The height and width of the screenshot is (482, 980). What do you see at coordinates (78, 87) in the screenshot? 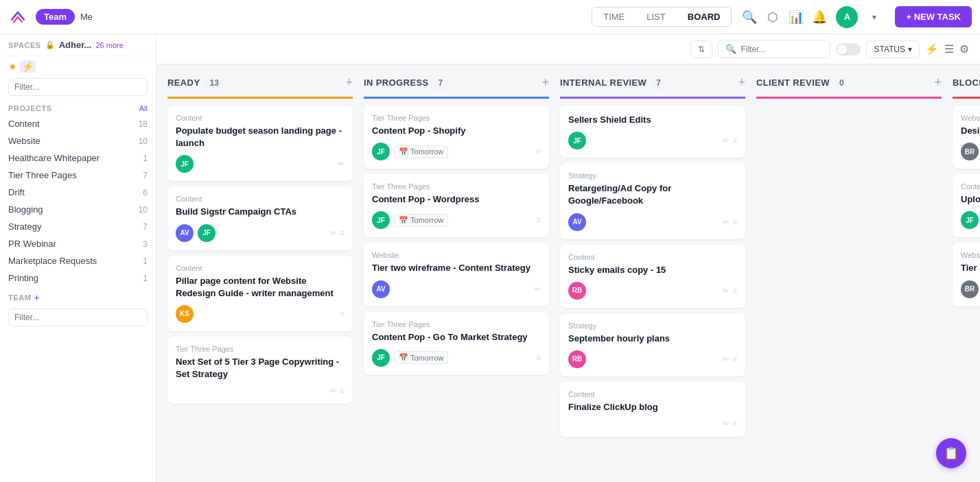
I see `sidebar-filter-input` at bounding box center [78, 87].